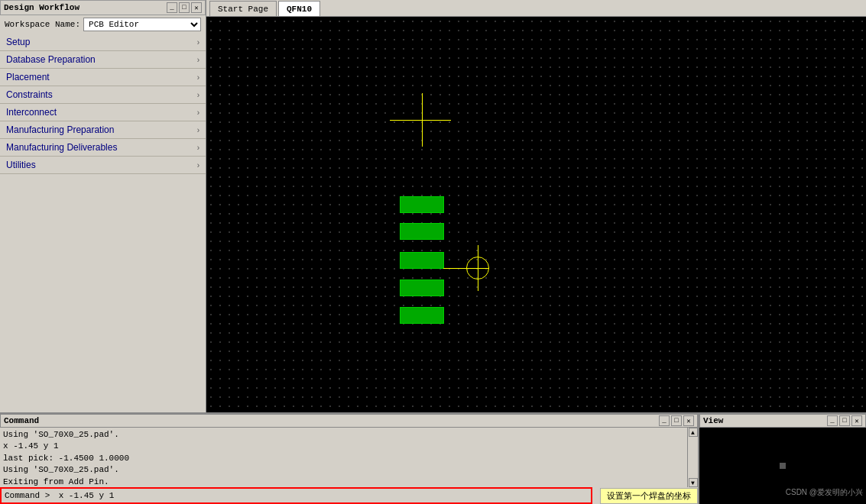  I want to click on workflow-item-constraints: Constraints ›, so click(102, 95).